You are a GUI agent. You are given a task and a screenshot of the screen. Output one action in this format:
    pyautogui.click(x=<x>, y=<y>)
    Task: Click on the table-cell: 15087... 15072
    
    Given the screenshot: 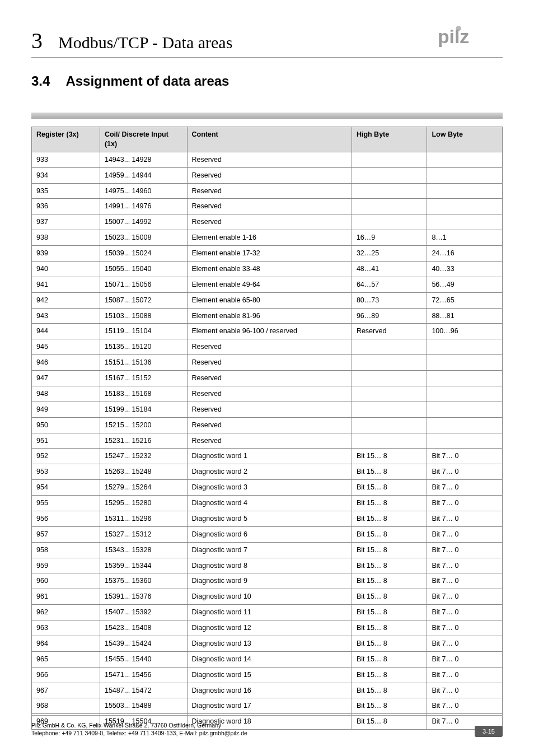 What is the action you would take?
    pyautogui.click(x=143, y=300)
    